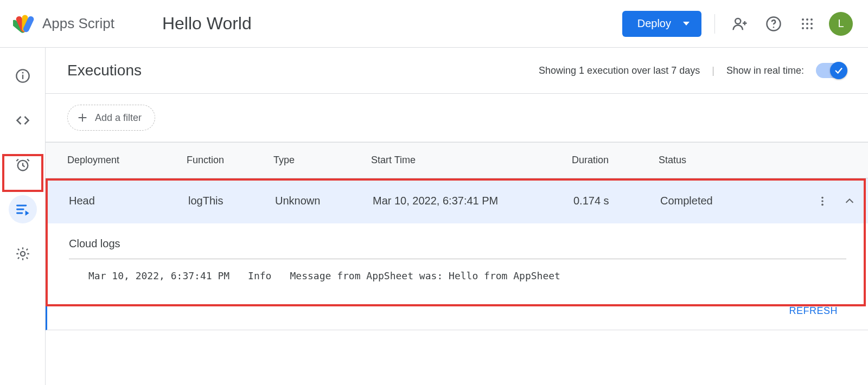  What do you see at coordinates (111, 118) in the screenshot?
I see `add-filter-button: Add a filter` at bounding box center [111, 118].